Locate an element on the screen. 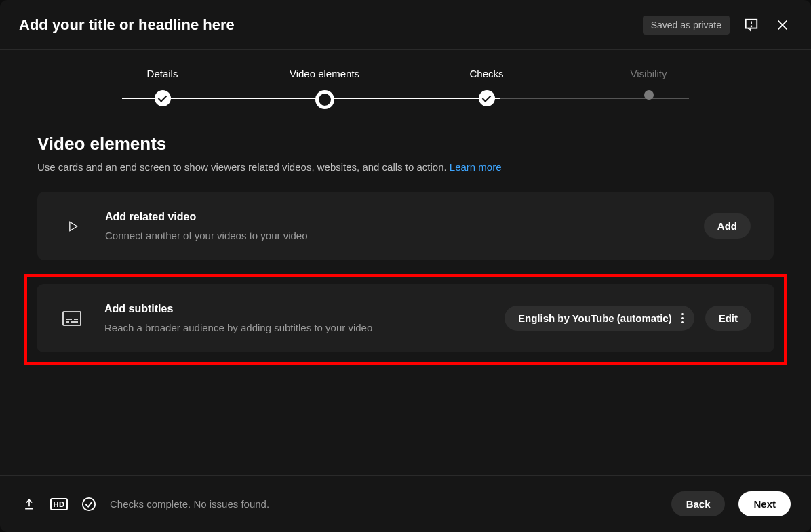 The image size is (811, 532). step-visibility: Visibility is located at coordinates (648, 84).